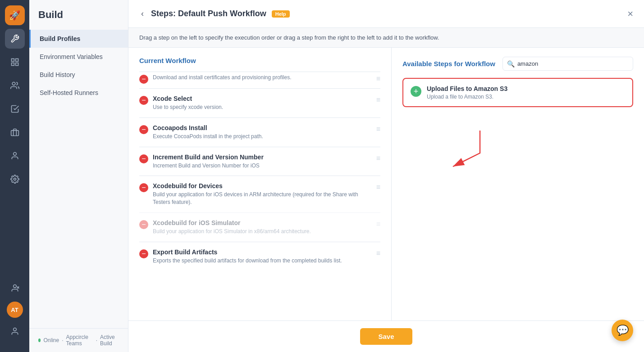  What do you see at coordinates (15, 86) in the screenshot?
I see `users-nav-icon` at bounding box center [15, 86].